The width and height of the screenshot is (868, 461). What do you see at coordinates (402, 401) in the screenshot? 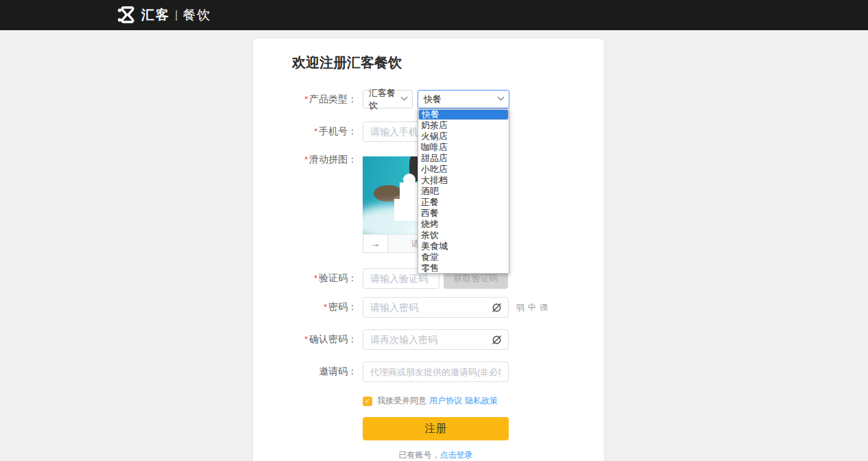
I see `agreement-text: 我接受并同意` at bounding box center [402, 401].